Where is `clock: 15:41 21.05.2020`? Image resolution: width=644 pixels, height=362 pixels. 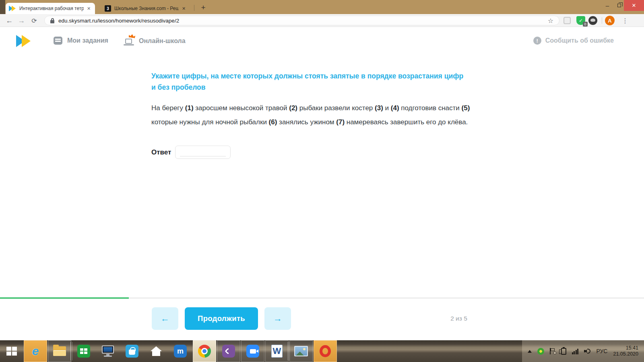
clock: 15:41 21.05.2020 is located at coordinates (625, 351).